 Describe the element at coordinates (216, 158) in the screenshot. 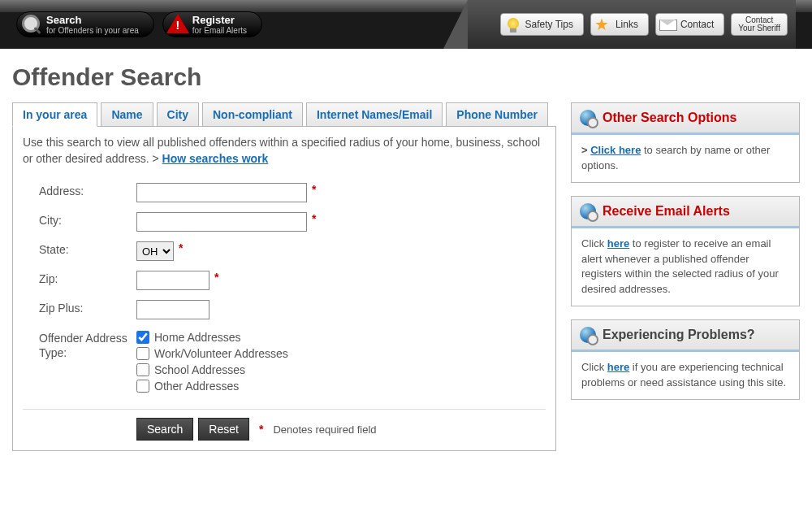

I see `how-searches-work-link: How searches work` at that location.